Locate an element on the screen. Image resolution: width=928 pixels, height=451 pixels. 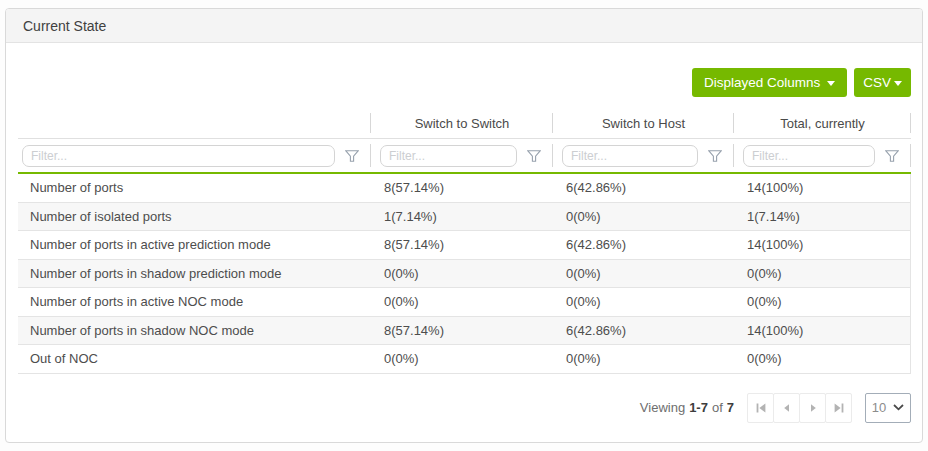
table-row: Number of ports in active prediction mod… is located at coordinates (464, 246).